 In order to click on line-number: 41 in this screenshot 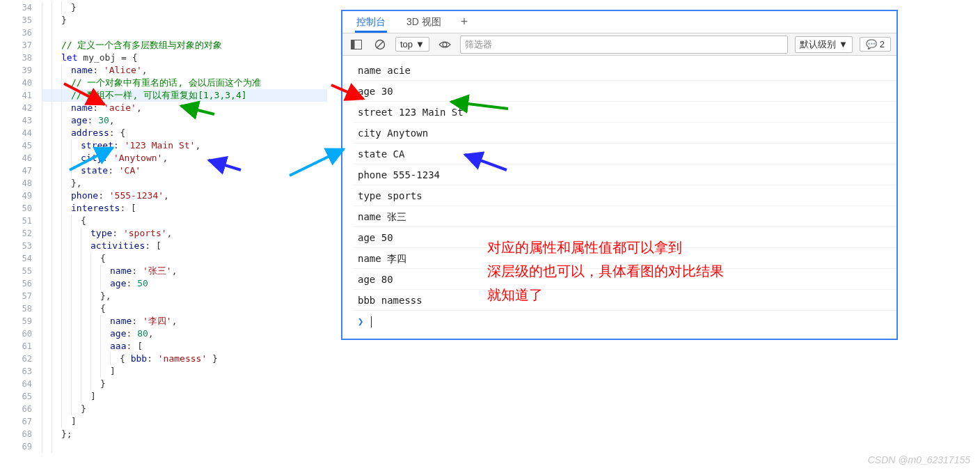, I will do `click(21, 95)`.